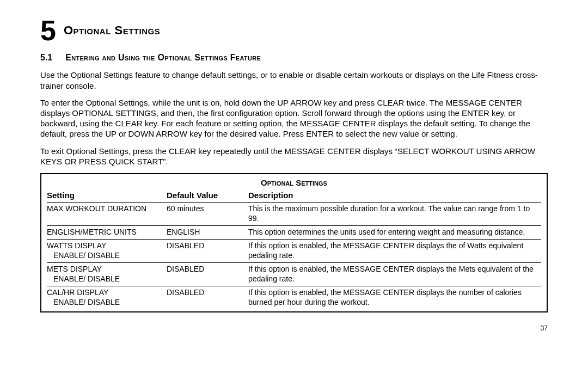 This screenshot has height=380, width=588. What do you see at coordinates (46, 58) in the screenshot?
I see `section-number: 5.1` at bounding box center [46, 58].